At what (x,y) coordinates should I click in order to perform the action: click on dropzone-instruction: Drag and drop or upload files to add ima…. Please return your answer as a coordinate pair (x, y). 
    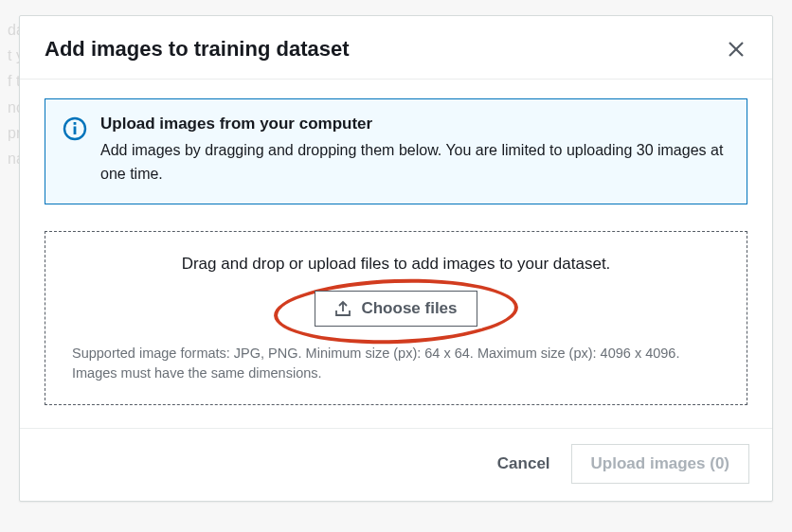
    Looking at the image, I should click on (396, 264).